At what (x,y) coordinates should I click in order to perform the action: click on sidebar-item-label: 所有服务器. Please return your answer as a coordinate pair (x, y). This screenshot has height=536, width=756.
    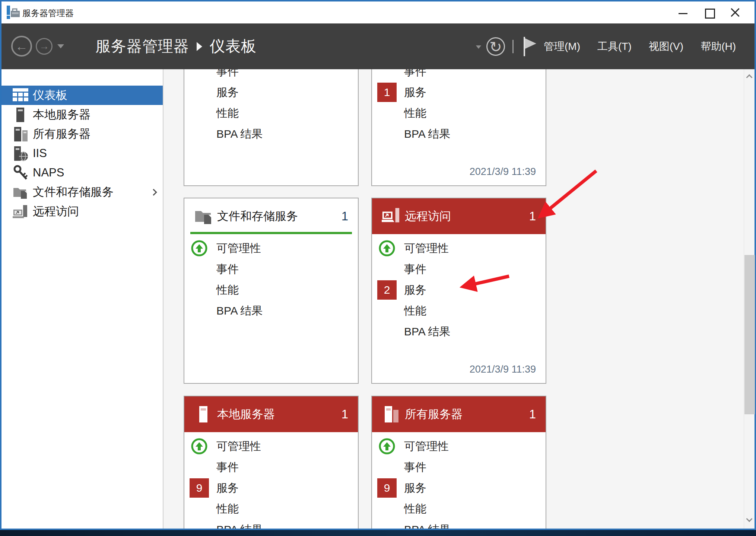
    Looking at the image, I should click on (62, 134).